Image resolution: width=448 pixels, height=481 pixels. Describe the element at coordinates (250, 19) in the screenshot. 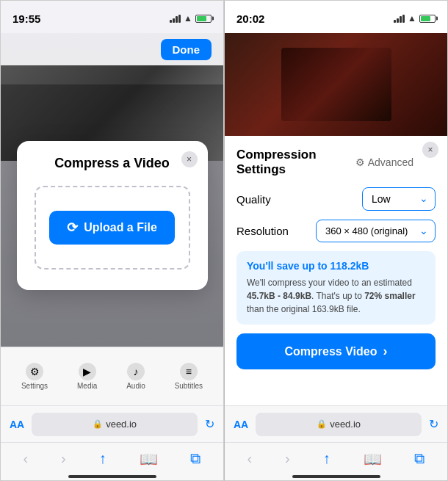

I see `right-time: 20:02` at that location.